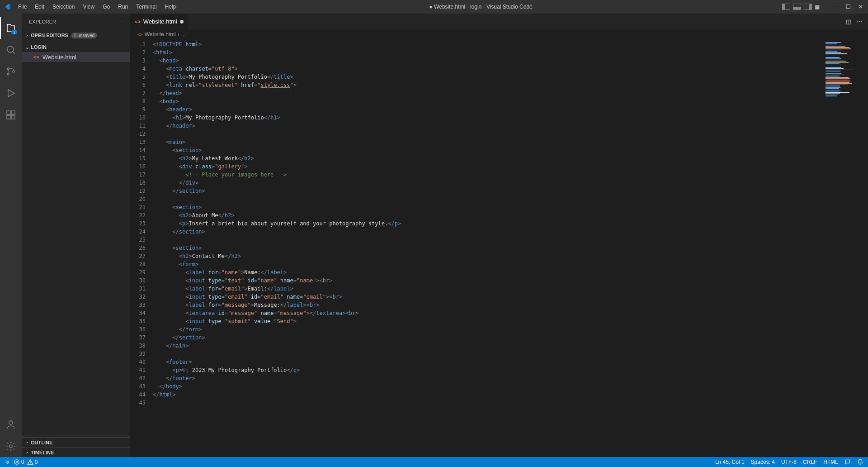 The image size is (868, 467). Describe the element at coordinates (142, 248) in the screenshot. I see `line-gutter: 1234567891011121314151617181920212223242…` at that location.